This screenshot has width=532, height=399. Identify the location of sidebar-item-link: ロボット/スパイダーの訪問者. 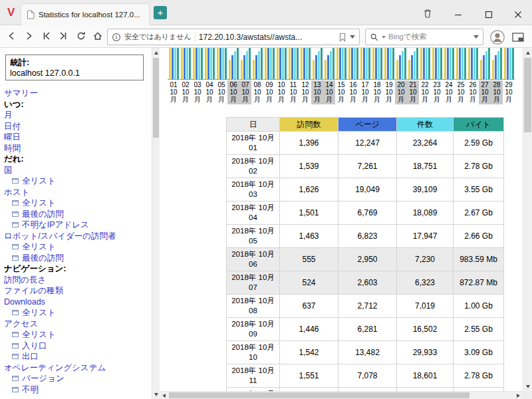
(76, 237).